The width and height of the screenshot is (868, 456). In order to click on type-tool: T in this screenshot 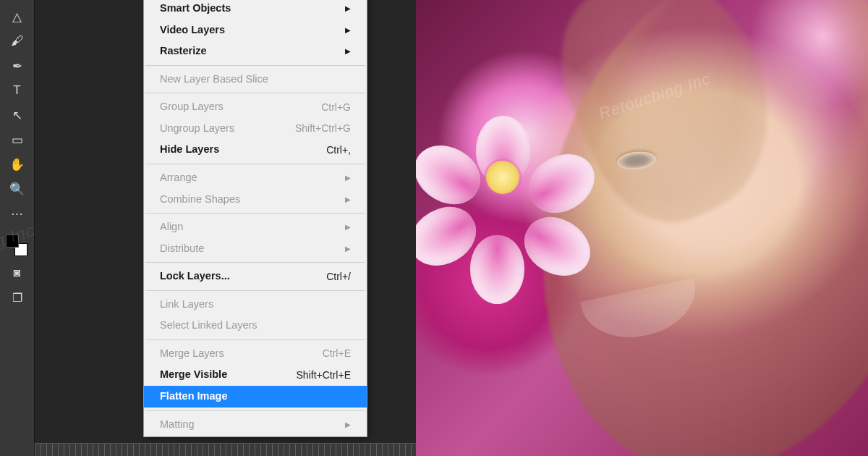, I will do `click(17, 90)`.